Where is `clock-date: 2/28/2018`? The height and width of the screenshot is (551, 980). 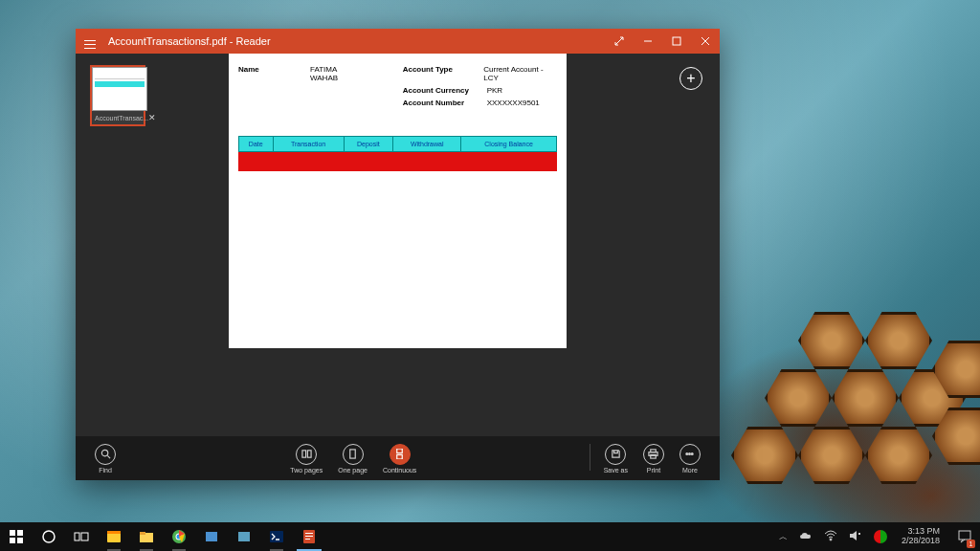
clock-date: 2/28/2018 is located at coordinates (921, 541).